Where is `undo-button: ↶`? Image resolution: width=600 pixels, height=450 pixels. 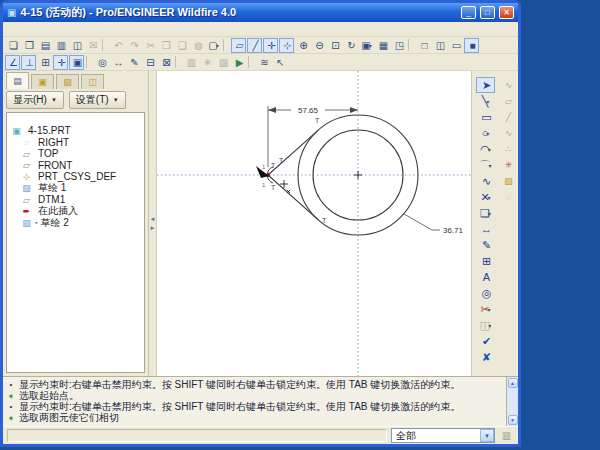
undo-button: ↶ is located at coordinates (118, 46).